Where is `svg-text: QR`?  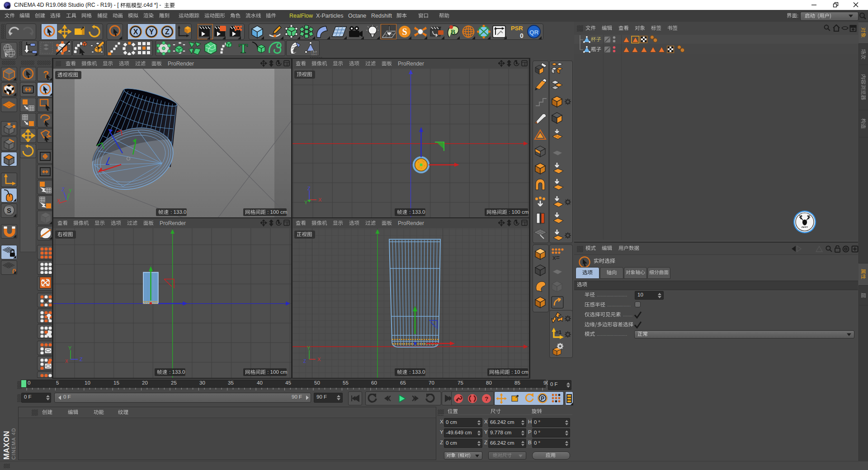
svg-text: QR is located at coordinates (534, 33).